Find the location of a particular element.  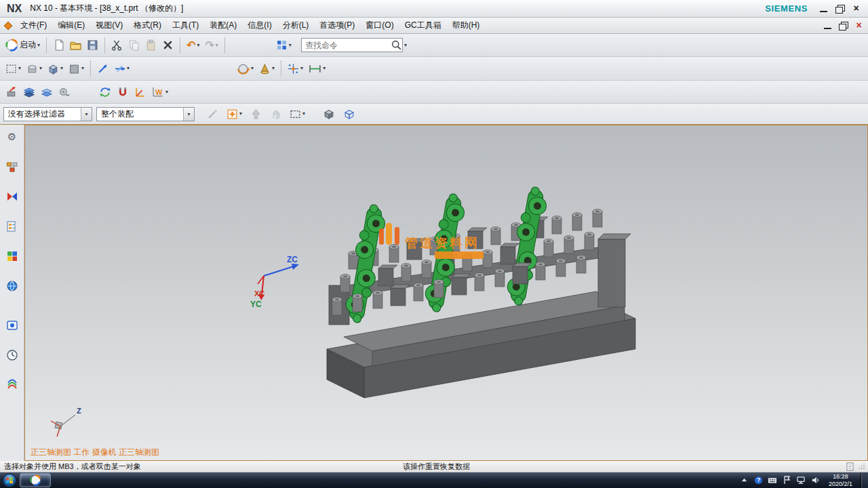

siemens-logo: SIEMENS is located at coordinates (787, 8).